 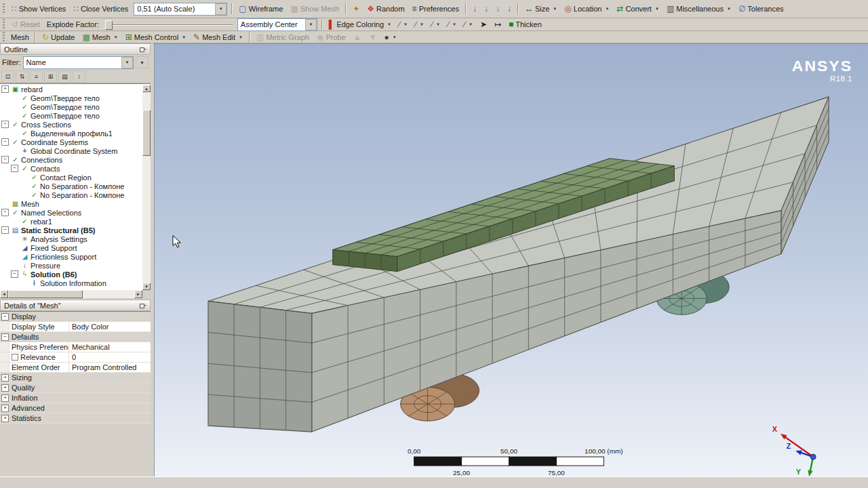 I want to click on tree-item: −✓Cross Sections, so click(x=71, y=125).